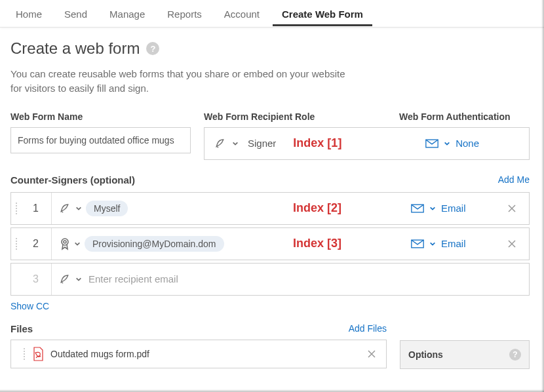 The width and height of the screenshot is (544, 392). What do you see at coordinates (514, 180) in the screenshot?
I see `add-me-link: Add Me` at bounding box center [514, 180].